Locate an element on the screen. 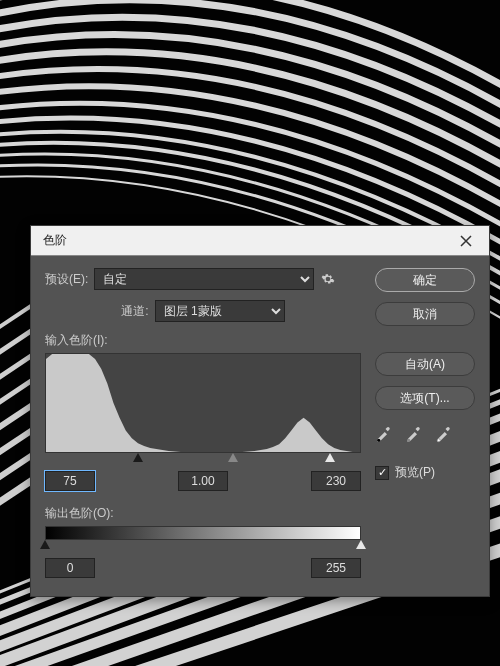 The image size is (500, 666). channel-select: 图层 1蒙版 is located at coordinates (220, 311).